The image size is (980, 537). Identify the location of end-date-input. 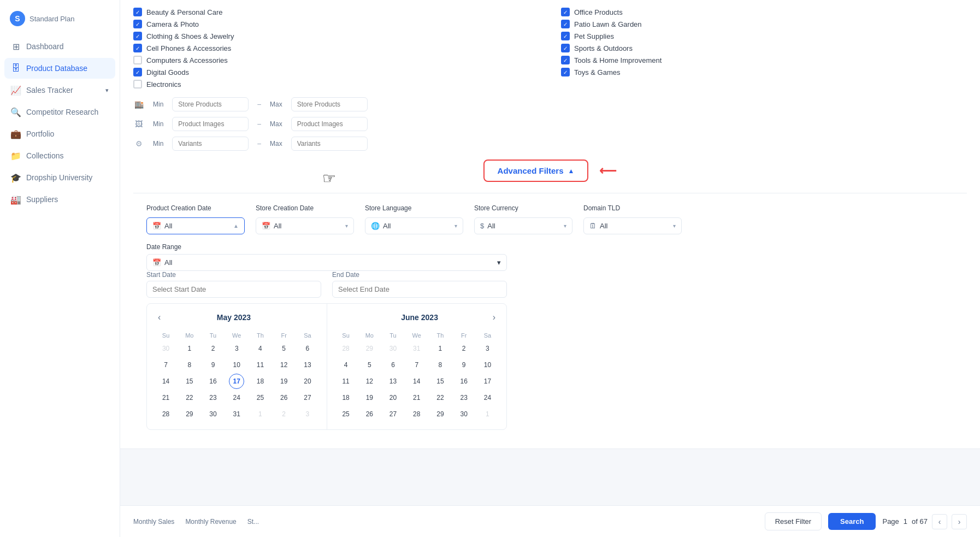
(420, 290).